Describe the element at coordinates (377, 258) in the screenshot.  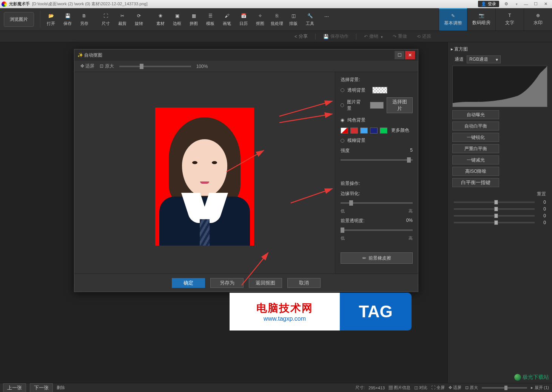
I see `eraser-button: ✏前景橡皮擦` at that location.